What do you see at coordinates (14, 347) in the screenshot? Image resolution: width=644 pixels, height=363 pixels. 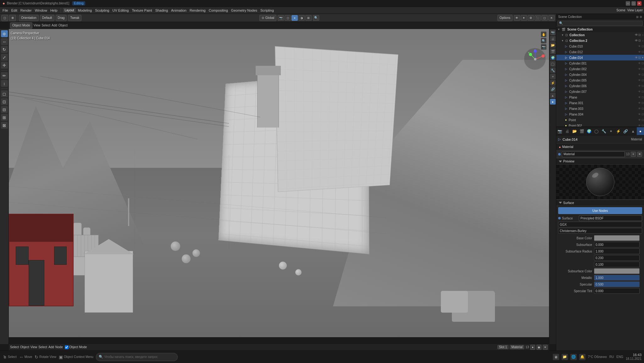 I see `vb-select: Select` at bounding box center [14, 347].